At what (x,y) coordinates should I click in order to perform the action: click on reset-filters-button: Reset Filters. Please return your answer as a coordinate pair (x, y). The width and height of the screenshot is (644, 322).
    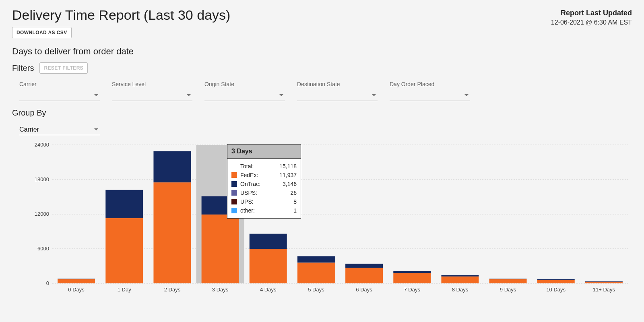
    Looking at the image, I should click on (64, 68).